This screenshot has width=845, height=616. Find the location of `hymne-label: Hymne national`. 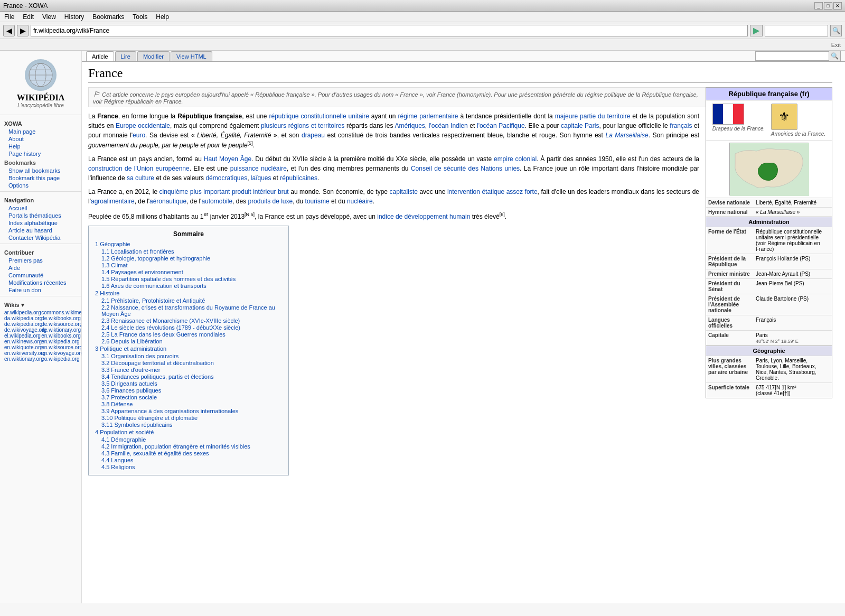

hymne-label: Hymne national is located at coordinates (732, 212).